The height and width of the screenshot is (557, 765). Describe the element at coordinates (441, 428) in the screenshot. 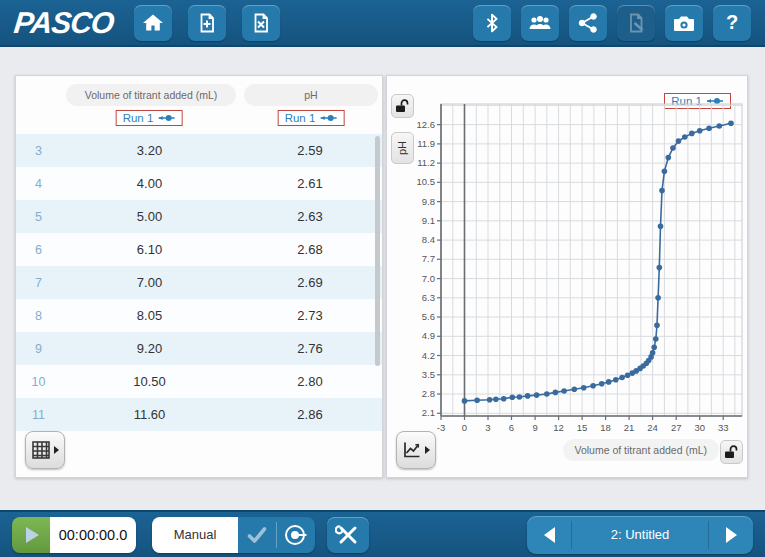

I see `svg-text: -3` at that location.